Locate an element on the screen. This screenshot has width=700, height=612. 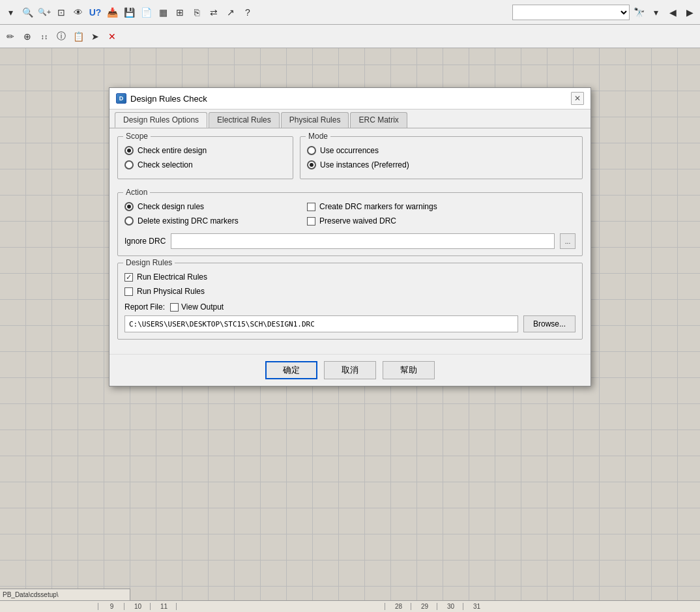
checkbox-create-drc-markers: Create DRC markers for warnings is located at coordinates (441, 207).